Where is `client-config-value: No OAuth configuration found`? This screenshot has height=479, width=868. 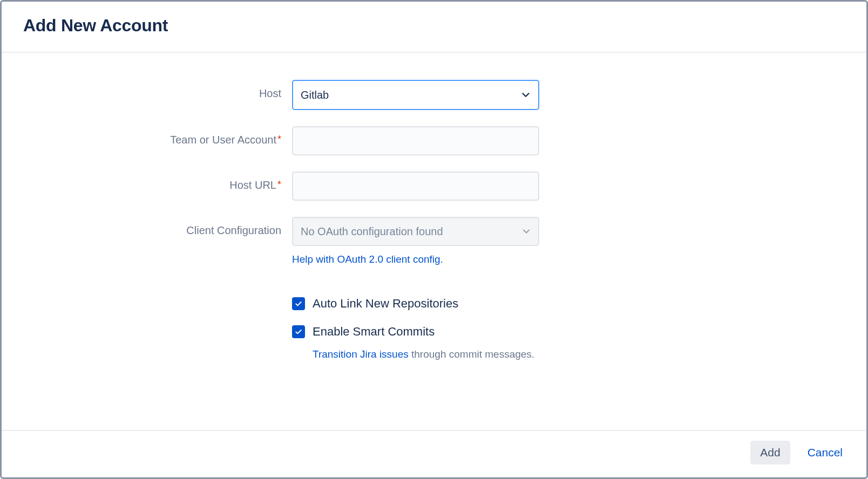
client-config-value: No OAuth configuration found is located at coordinates (372, 232).